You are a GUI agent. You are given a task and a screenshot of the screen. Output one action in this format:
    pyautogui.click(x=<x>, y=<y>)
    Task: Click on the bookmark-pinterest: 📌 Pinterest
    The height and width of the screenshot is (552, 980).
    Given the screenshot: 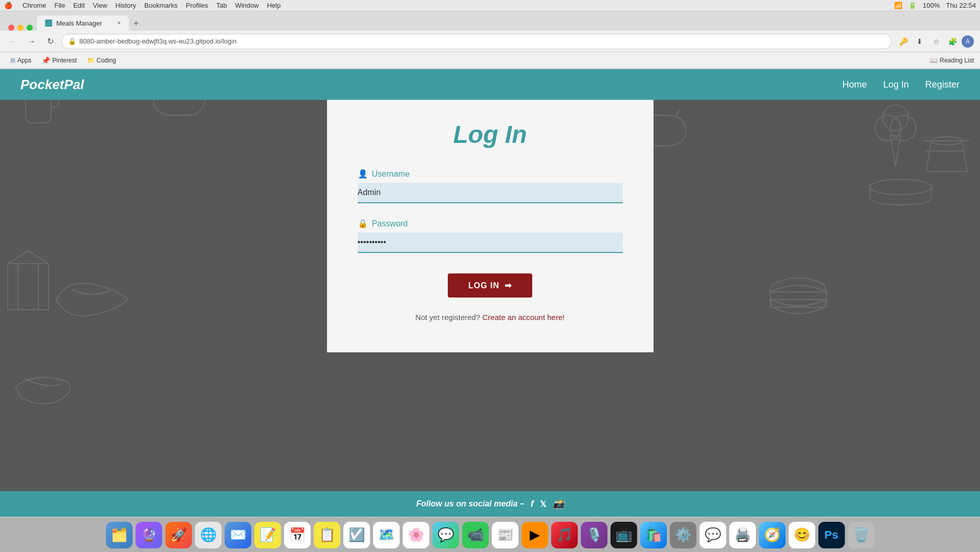 What is the action you would take?
    pyautogui.click(x=59, y=60)
    